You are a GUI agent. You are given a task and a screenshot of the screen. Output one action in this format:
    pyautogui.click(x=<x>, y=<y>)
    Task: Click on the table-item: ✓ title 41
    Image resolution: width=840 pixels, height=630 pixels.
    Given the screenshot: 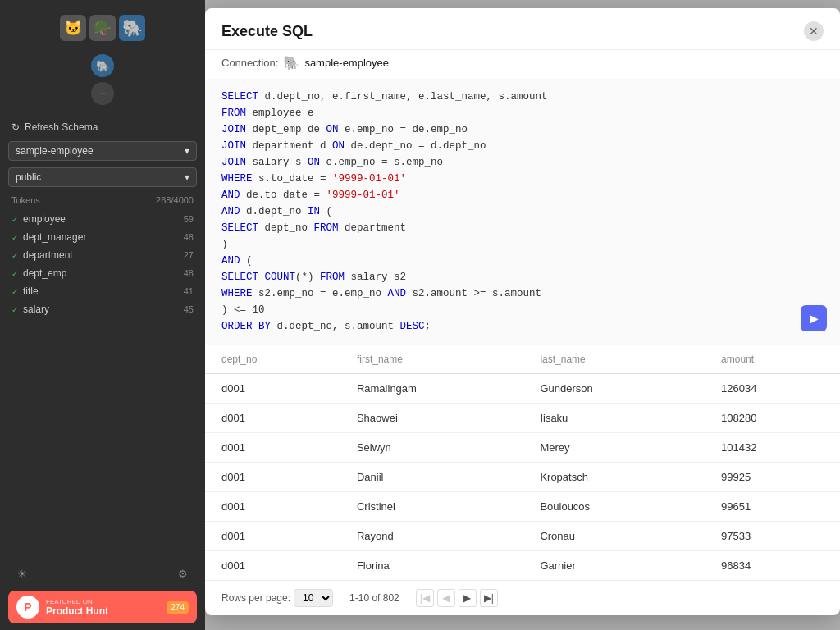 What is the action you would take?
    pyautogui.click(x=103, y=291)
    